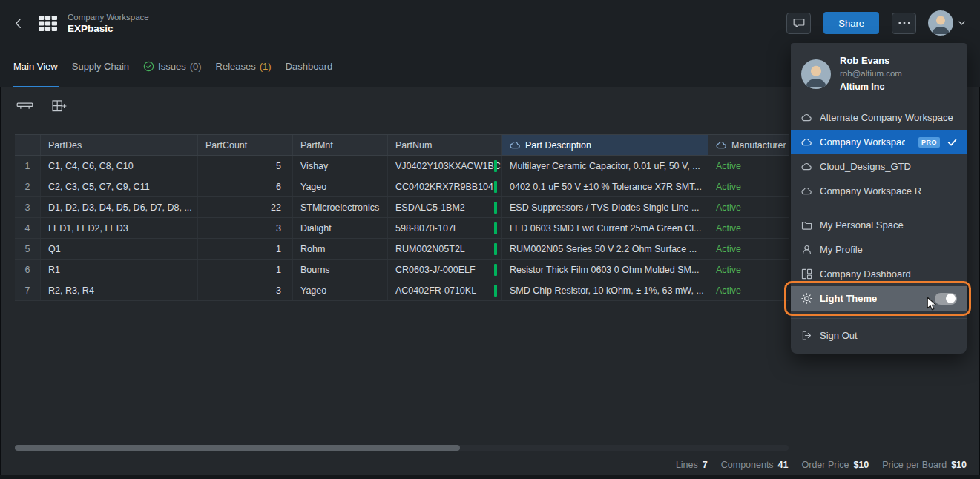 The width and height of the screenshot is (980, 479). What do you see at coordinates (402, 249) in the screenshot?
I see `table-row: 5 Q1 1 Rohm RUM002N05T2L RUM002N05 Serie…` at bounding box center [402, 249].